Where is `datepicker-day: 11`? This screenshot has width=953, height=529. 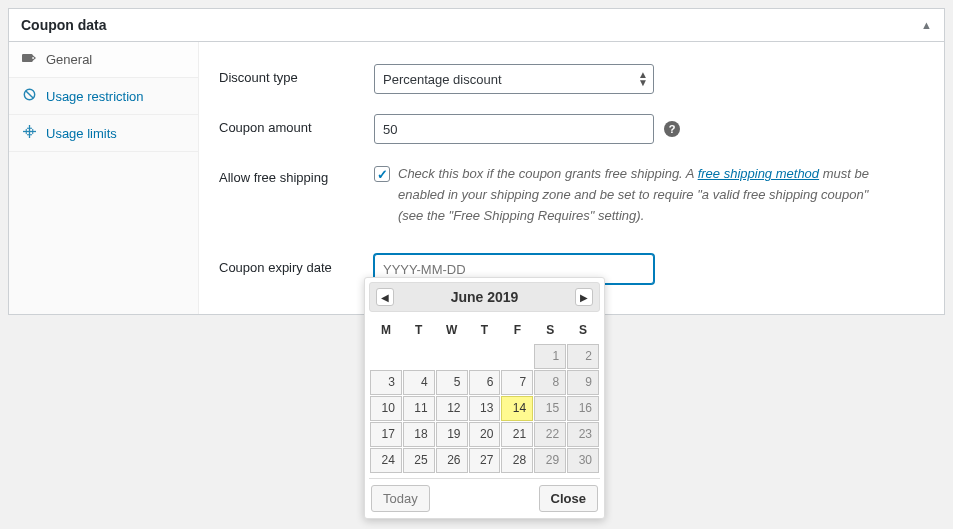 datepicker-day: 11 is located at coordinates (419, 408).